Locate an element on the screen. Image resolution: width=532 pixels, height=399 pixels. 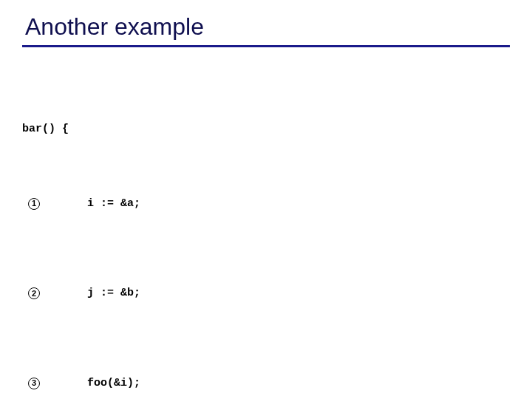
code-line: 1i := &a; is located at coordinates (266, 204).